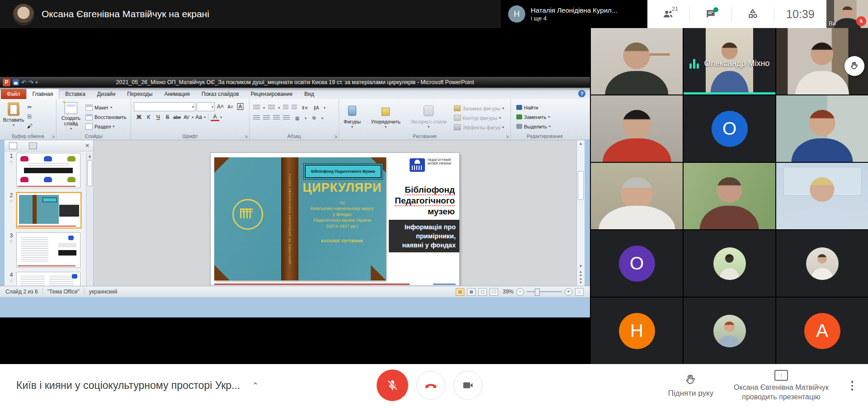 The width and height of the screenshot is (868, 407). What do you see at coordinates (429, 118) in the screenshot?
I see `quick-styles-button: Экспресс-стили▾` at bounding box center [429, 118].